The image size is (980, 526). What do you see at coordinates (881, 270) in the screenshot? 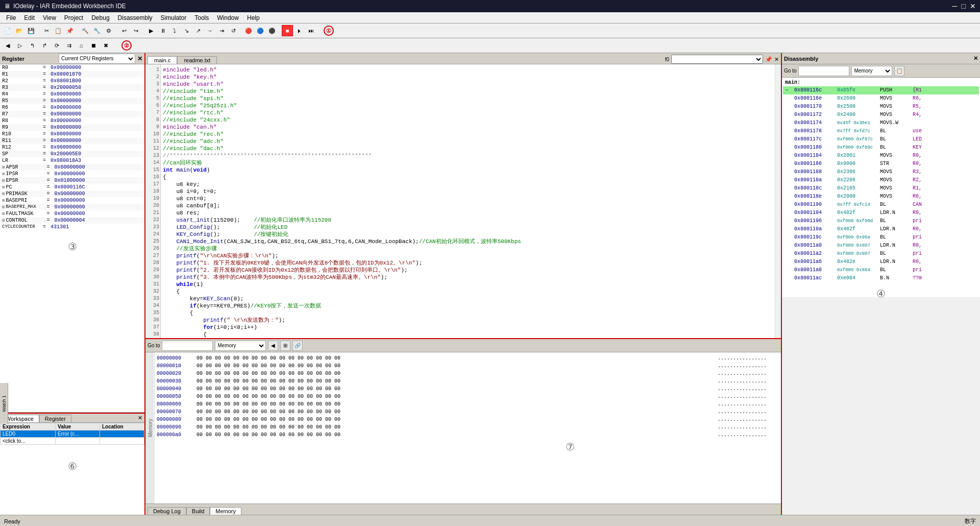
I see `dis-row: 0x80011a80xf000 0x904BLpri` at bounding box center [881, 270].